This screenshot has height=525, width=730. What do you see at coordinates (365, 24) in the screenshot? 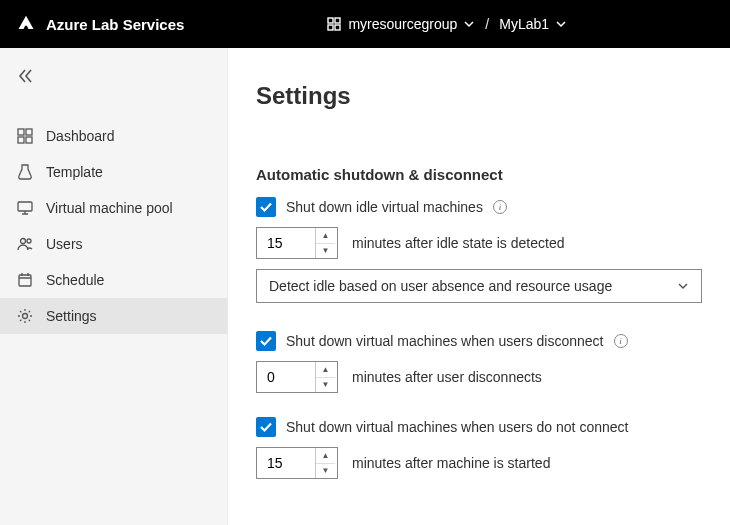
I see `top-bar: Azure Lab Services myresourcegroup / MyL…` at bounding box center [365, 24].